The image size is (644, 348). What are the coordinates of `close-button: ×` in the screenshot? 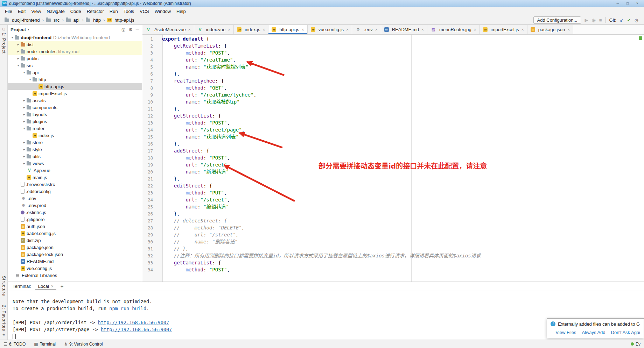 It's located at (637, 3).